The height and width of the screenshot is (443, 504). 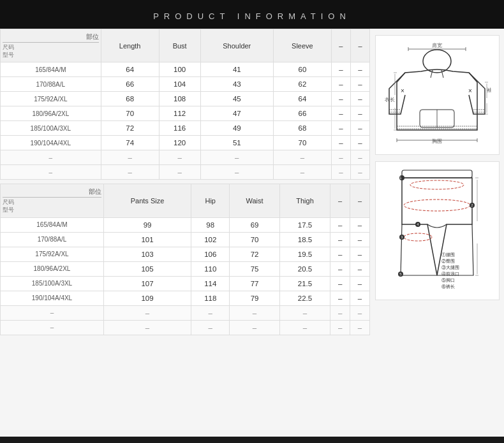 I want to click on col-hip: Hip, so click(x=211, y=201).